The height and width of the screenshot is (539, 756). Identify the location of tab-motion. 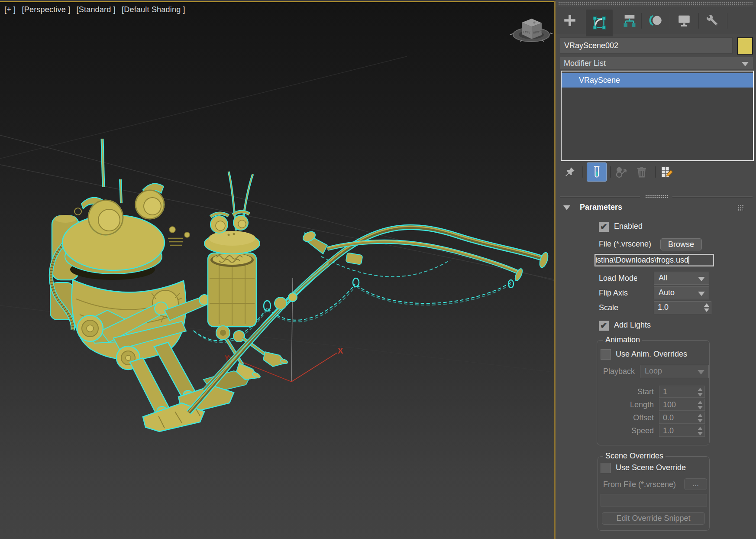
(656, 20).